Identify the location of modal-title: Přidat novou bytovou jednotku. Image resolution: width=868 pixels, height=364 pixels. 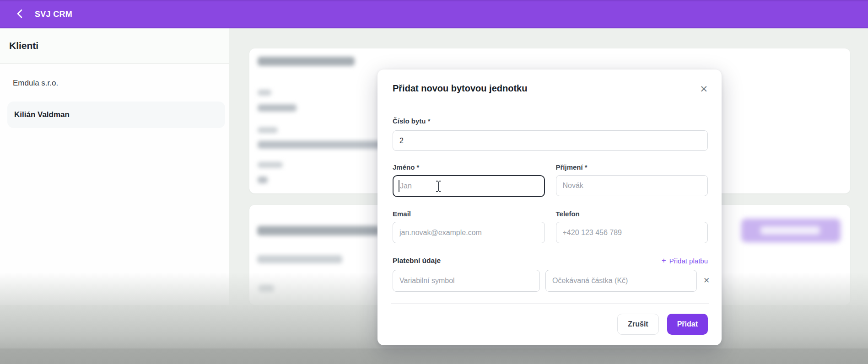
(460, 88).